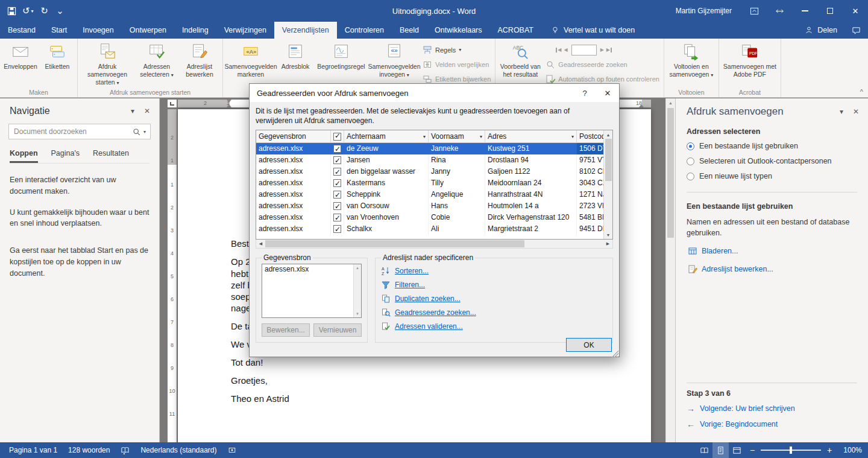  I want to click on switch-windows-button, so click(779, 11).